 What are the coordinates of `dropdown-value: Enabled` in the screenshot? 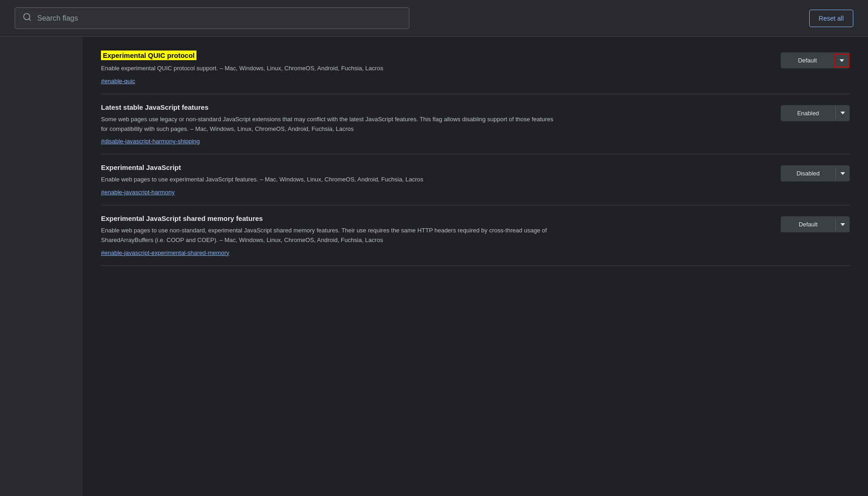 It's located at (808, 113).